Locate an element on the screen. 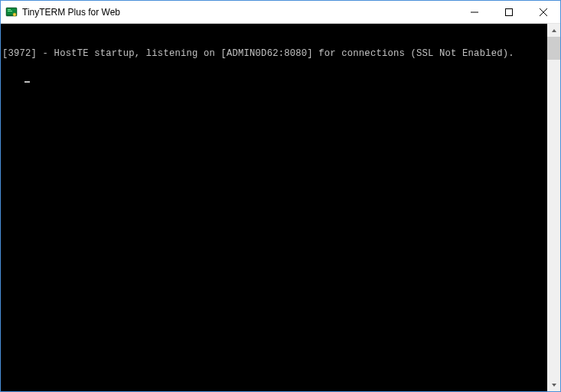  scroll-down-button is located at coordinates (554, 384).